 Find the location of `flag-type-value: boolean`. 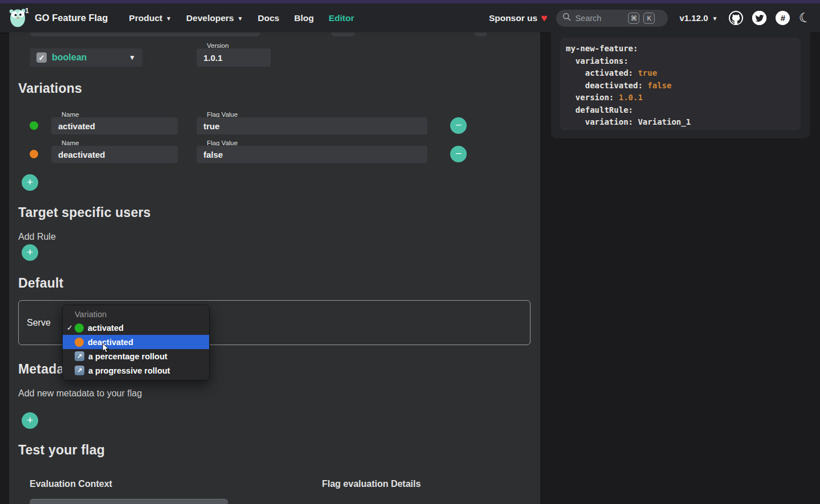

flag-type-value: boolean is located at coordinates (88, 58).